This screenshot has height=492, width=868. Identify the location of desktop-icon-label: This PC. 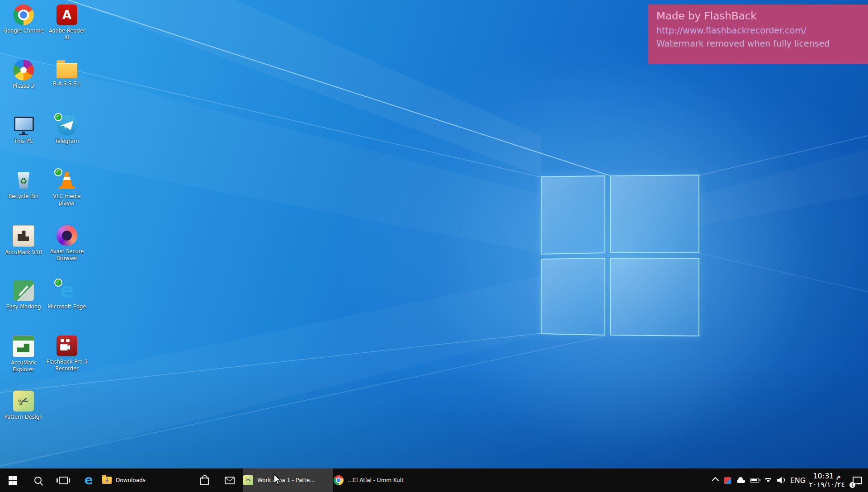
(24, 141).